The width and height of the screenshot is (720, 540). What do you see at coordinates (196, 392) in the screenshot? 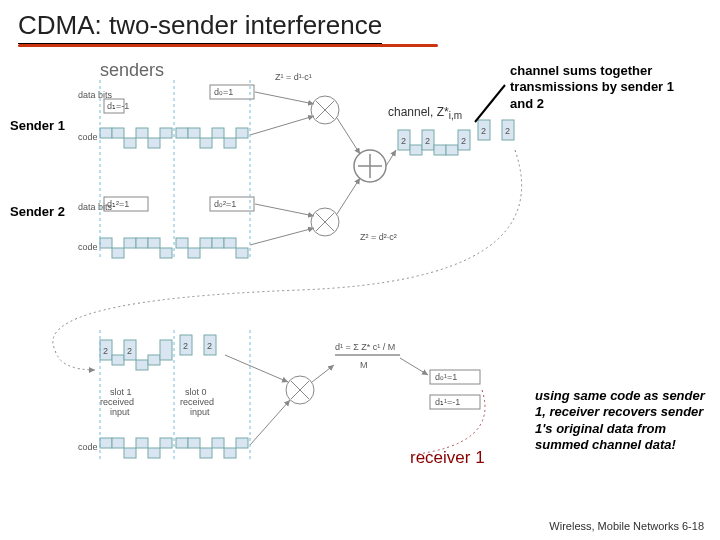
I see `slot0-label: slot 0` at bounding box center [196, 392].